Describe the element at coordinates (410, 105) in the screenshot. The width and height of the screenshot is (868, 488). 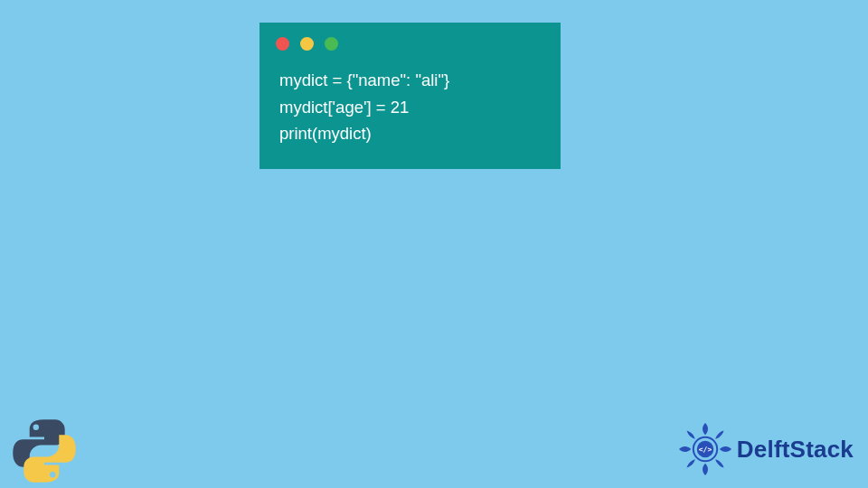
I see `code-body: mydict = {"name": "ali"} mydict['age'] =…` at that location.